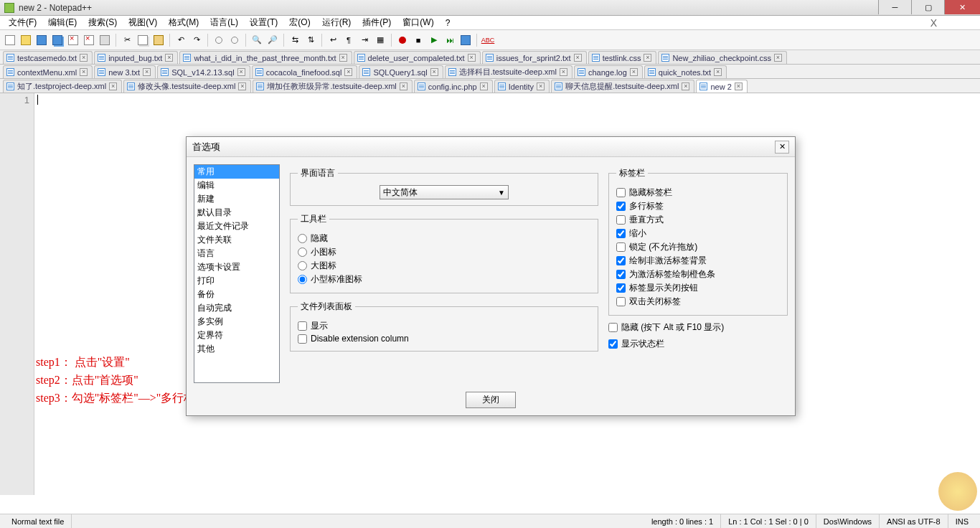  I want to click on tb-find, so click(219, 40).